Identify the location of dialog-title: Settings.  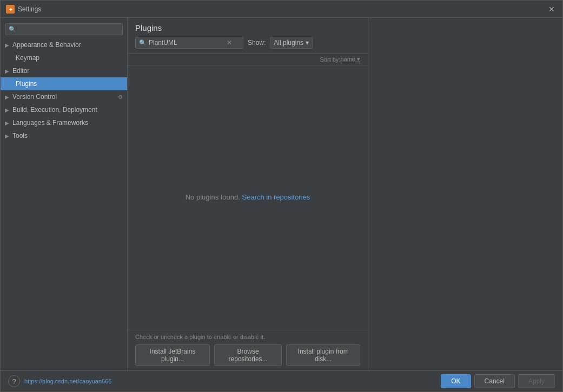
(29, 9).